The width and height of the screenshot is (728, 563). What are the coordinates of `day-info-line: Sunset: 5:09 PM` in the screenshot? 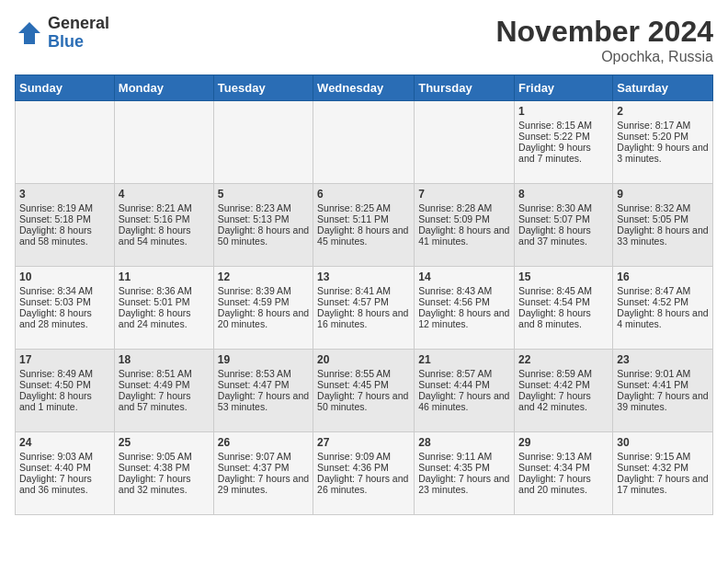 It's located at (464, 219).